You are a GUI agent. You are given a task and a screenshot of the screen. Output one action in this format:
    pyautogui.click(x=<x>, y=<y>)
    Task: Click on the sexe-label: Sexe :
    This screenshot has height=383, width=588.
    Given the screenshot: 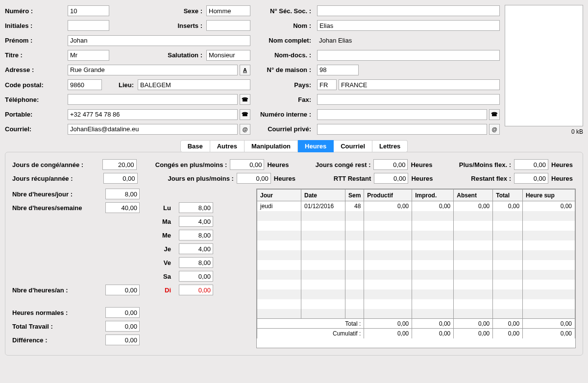 What is the action you would take?
    pyautogui.click(x=194, y=11)
    